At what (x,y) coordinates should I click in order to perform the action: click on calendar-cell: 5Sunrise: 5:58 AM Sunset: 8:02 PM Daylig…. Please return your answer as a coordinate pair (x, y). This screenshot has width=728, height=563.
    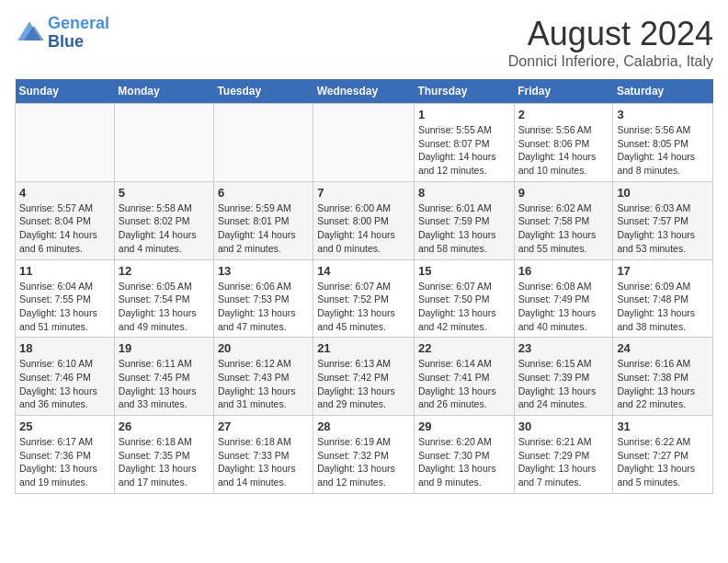
    Looking at the image, I should click on (164, 221).